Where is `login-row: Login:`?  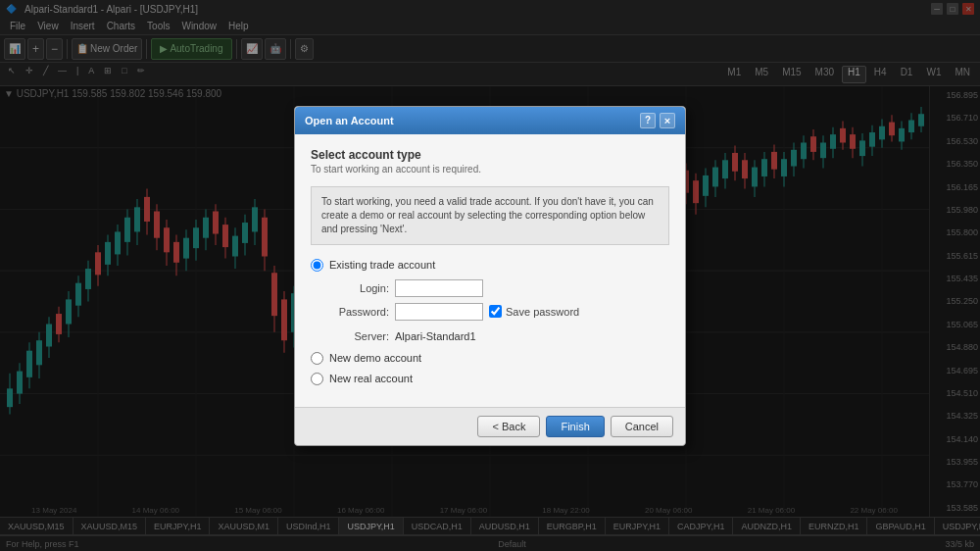
login-row: Login: is located at coordinates (500, 288).